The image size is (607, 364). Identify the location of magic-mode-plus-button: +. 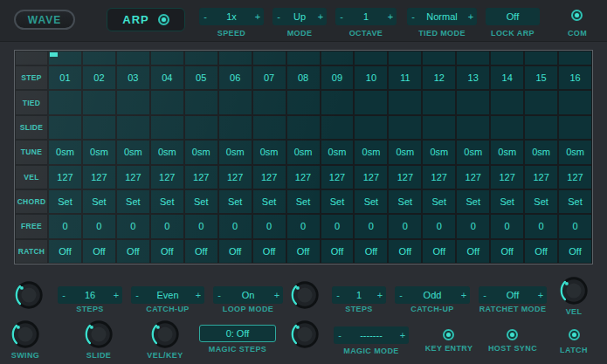
(403, 335).